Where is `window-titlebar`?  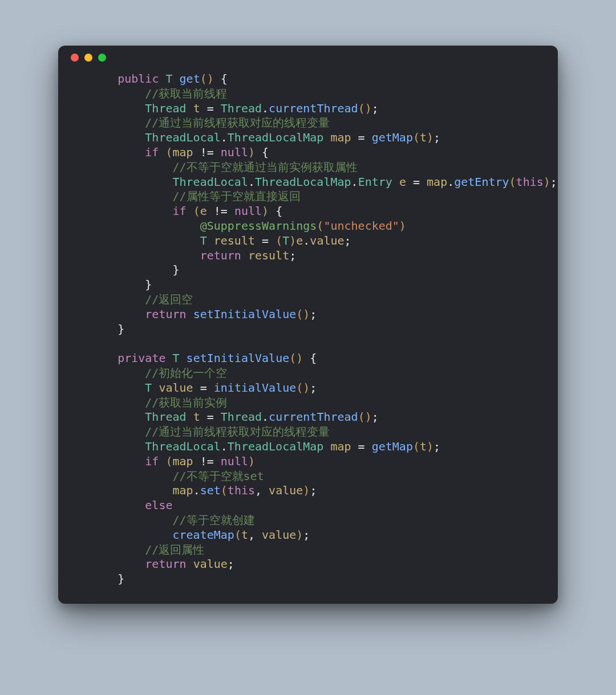 window-titlebar is located at coordinates (308, 58).